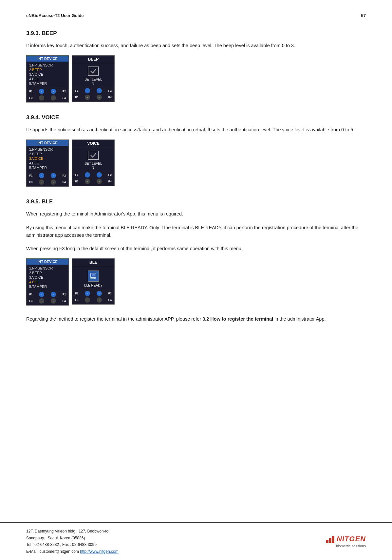 The height and width of the screenshot is (560, 392). Describe the element at coordinates (56, 538) in the screenshot. I see `footer-line2: Songpa-gu, Seoul, Korea (05836)` at that location.